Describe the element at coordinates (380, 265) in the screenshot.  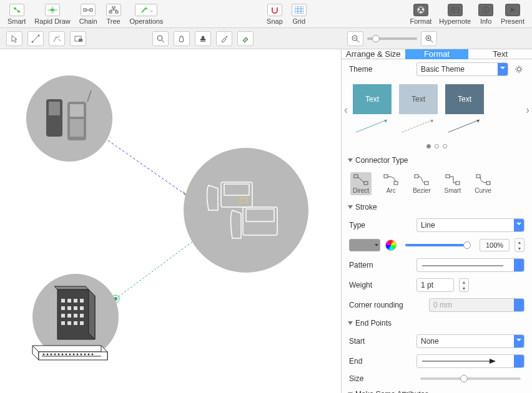
I see `pattern-label: Pattern` at that location.